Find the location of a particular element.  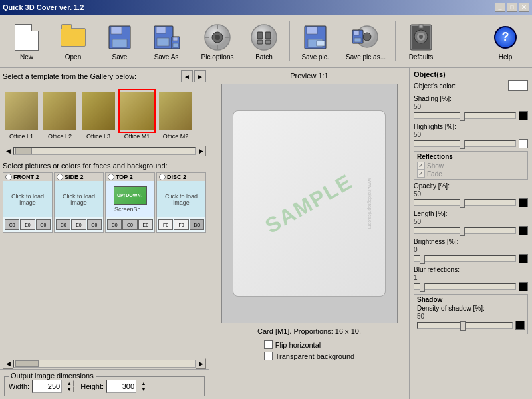

face-color-top2-0: C0 is located at coordinates (114, 225).